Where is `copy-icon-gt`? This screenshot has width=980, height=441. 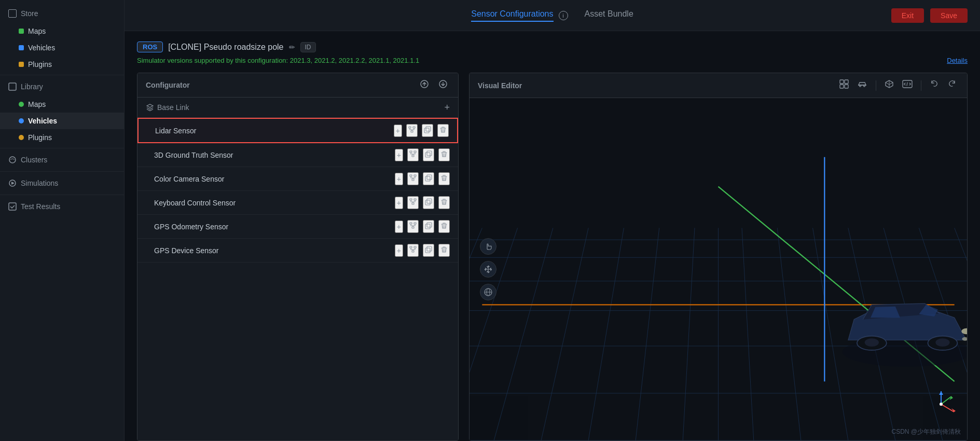
copy-icon-gt is located at coordinates (429, 154).